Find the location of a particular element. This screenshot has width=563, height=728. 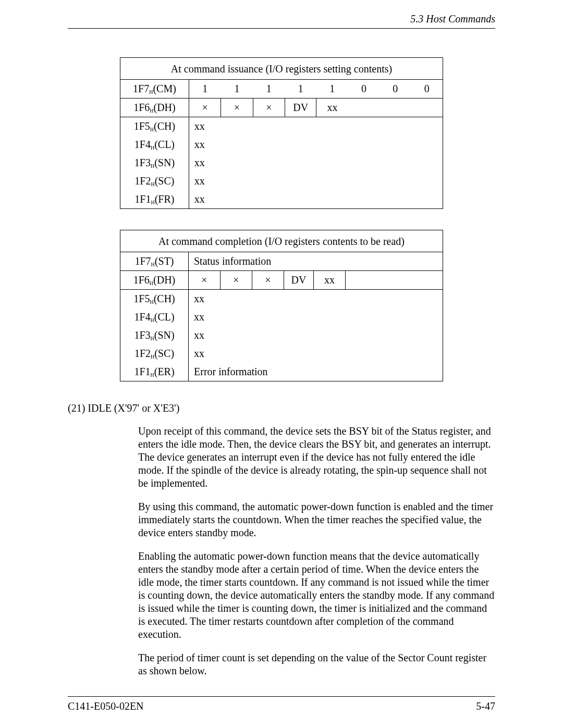

doc-id: C141-E050-02EN is located at coordinates (106, 707).